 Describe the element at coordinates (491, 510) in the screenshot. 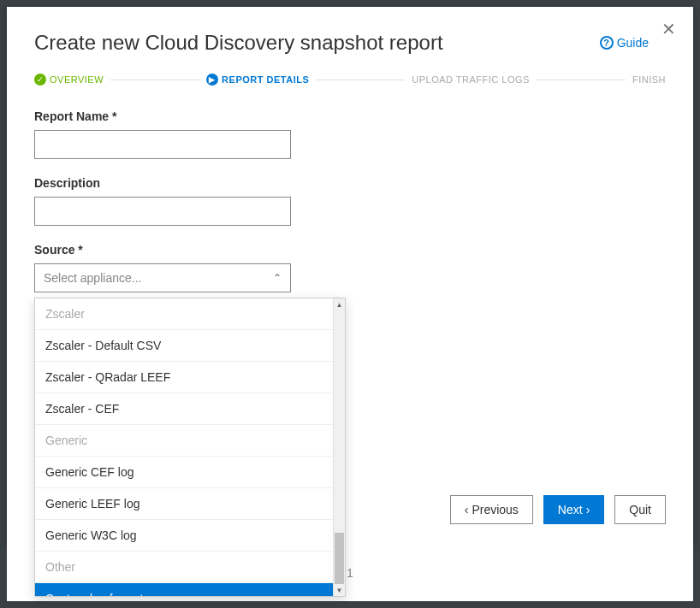

I see `previous-button: ‹ Previous` at that location.